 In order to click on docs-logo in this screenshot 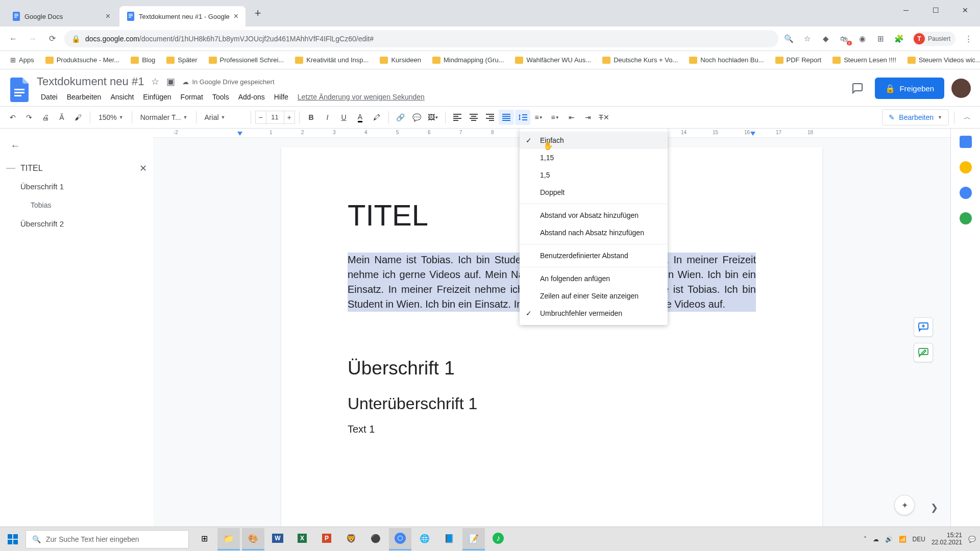, I will do `click(19, 90)`.